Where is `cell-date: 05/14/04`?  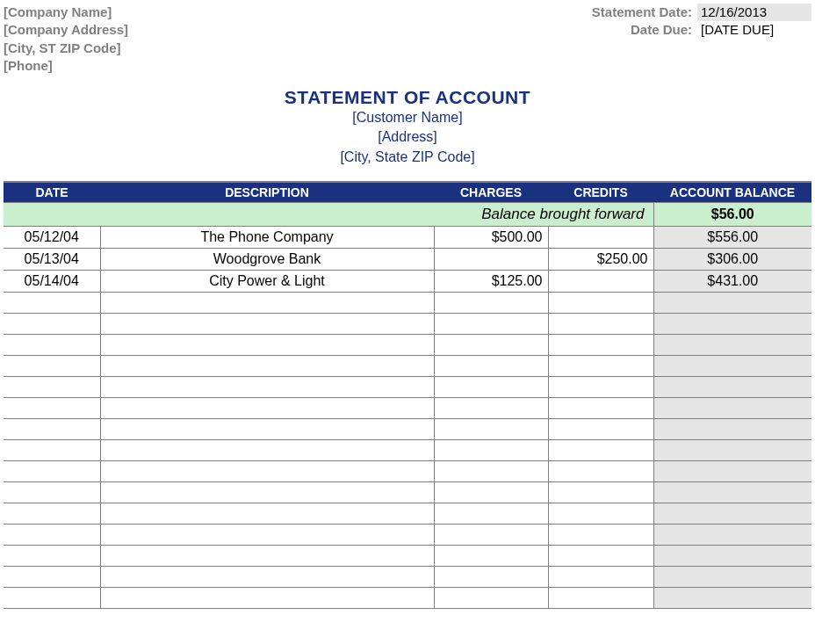
cell-date: 05/14/04 is located at coordinates (52, 281).